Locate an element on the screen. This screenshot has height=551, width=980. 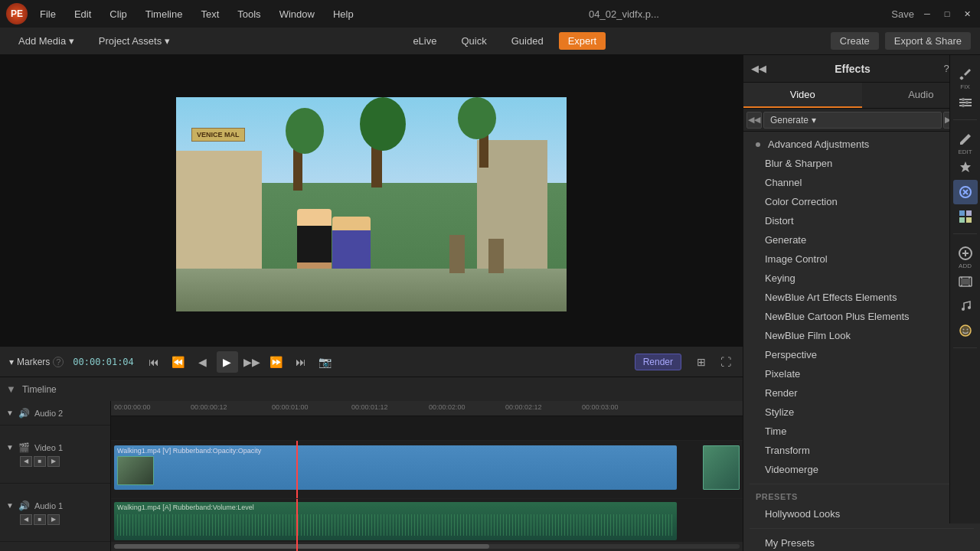
generate-dropdown: Generate is located at coordinates (853, 120).